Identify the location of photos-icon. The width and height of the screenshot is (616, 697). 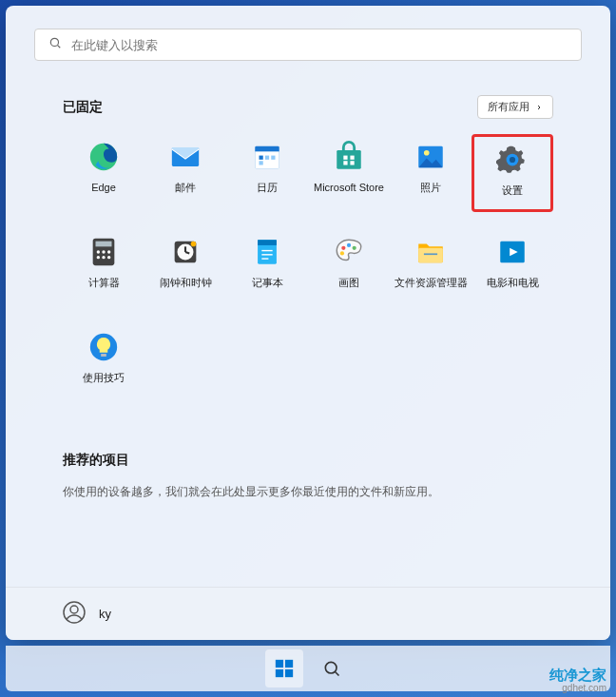
(431, 157).